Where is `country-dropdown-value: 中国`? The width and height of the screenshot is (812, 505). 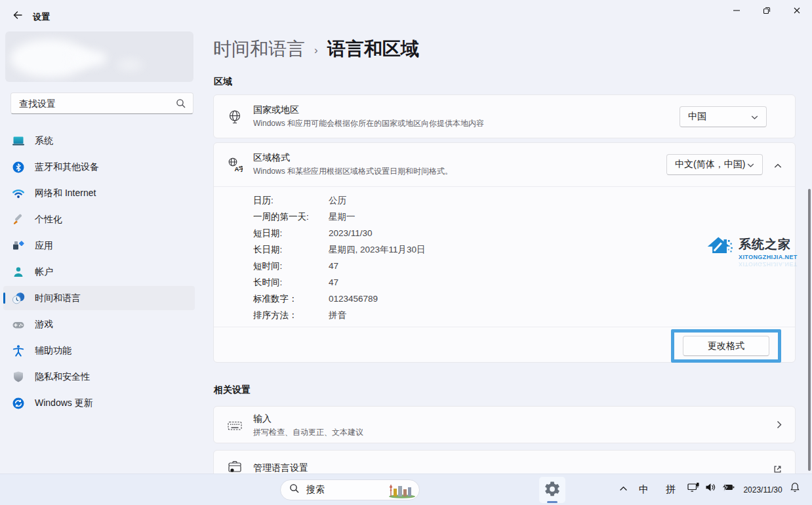 country-dropdown-value: 中国 is located at coordinates (697, 117).